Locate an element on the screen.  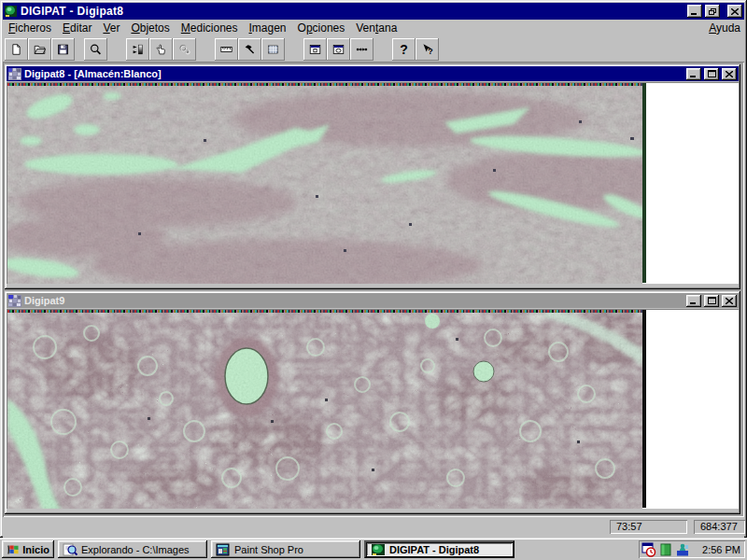
image2-right-strip is located at coordinates (644, 409).